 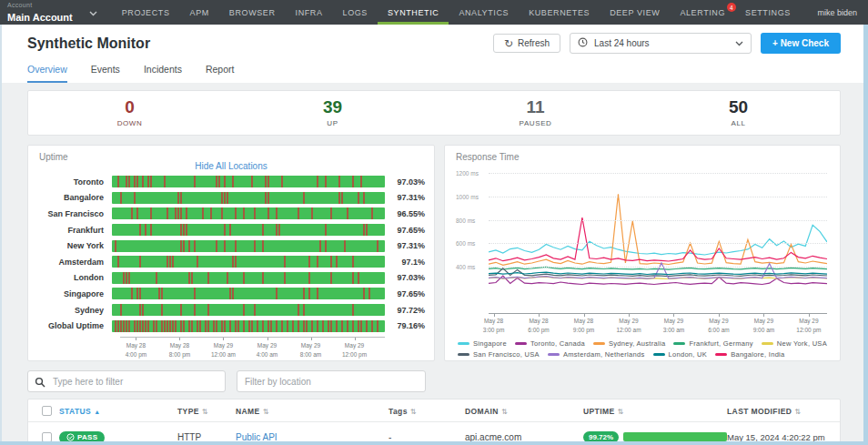 What do you see at coordinates (527, 44) in the screenshot?
I see `refresh-button: ↻ Refresh` at bounding box center [527, 44].